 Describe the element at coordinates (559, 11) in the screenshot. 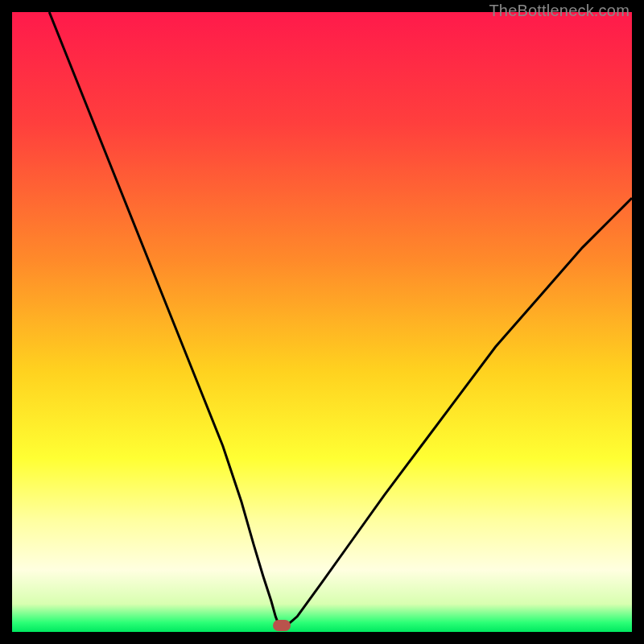

I see `watermark-text: TheBottleneck.com` at that location.